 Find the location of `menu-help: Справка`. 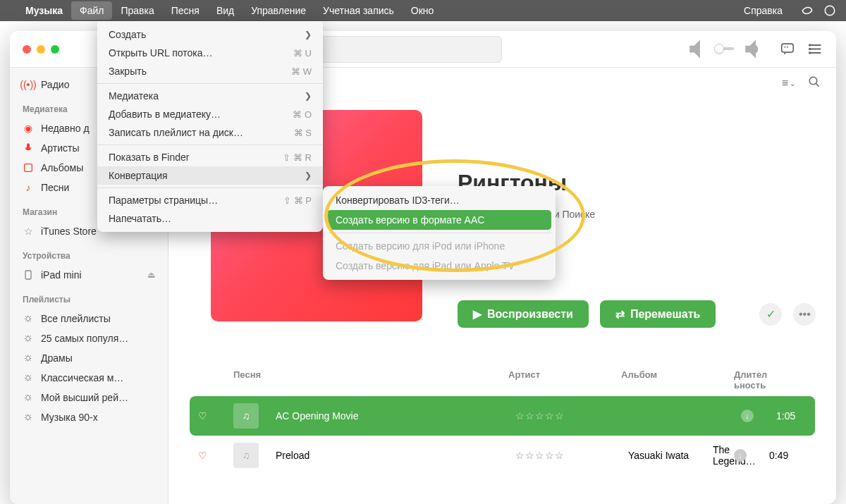

menu-help: Справка is located at coordinates (763, 11).